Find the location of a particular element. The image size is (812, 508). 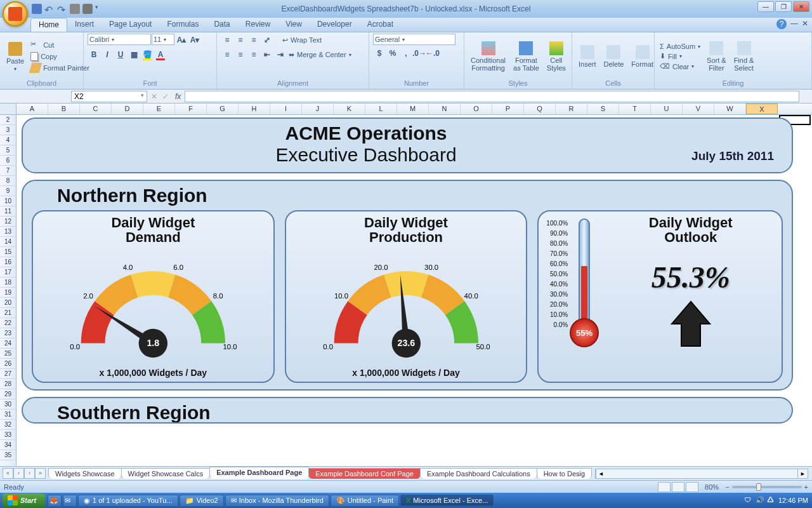

row-header: 33 is located at coordinates (8, 435).